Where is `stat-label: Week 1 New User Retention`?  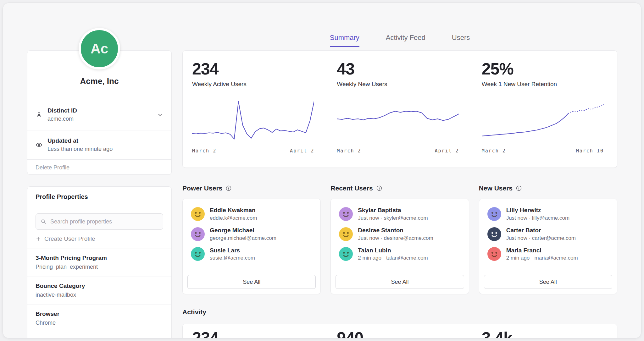 stat-label: Week 1 New User Retention is located at coordinates (543, 84).